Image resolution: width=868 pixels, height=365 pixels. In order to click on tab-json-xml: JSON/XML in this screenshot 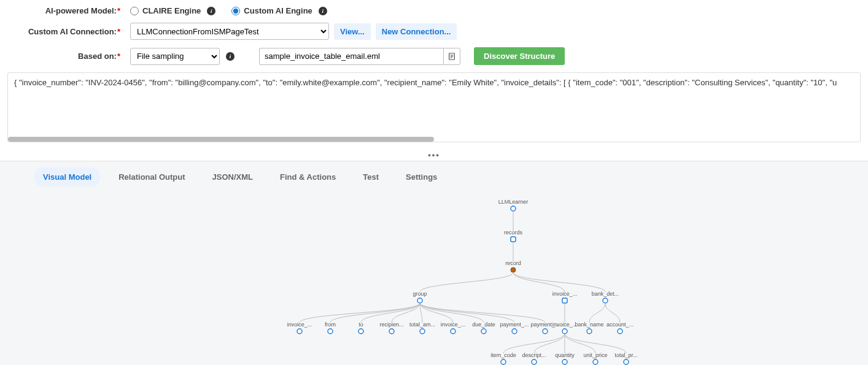, I will do `click(233, 177)`.